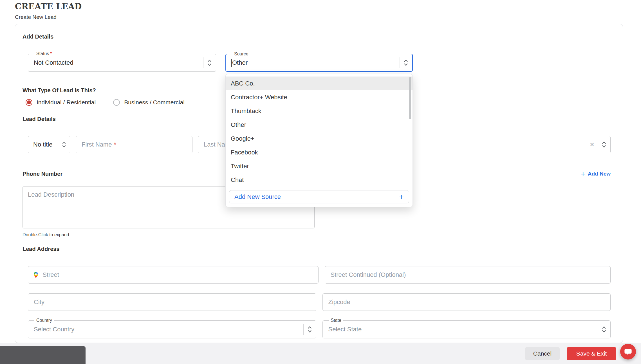  I want to click on state-value: Select State, so click(460, 329).